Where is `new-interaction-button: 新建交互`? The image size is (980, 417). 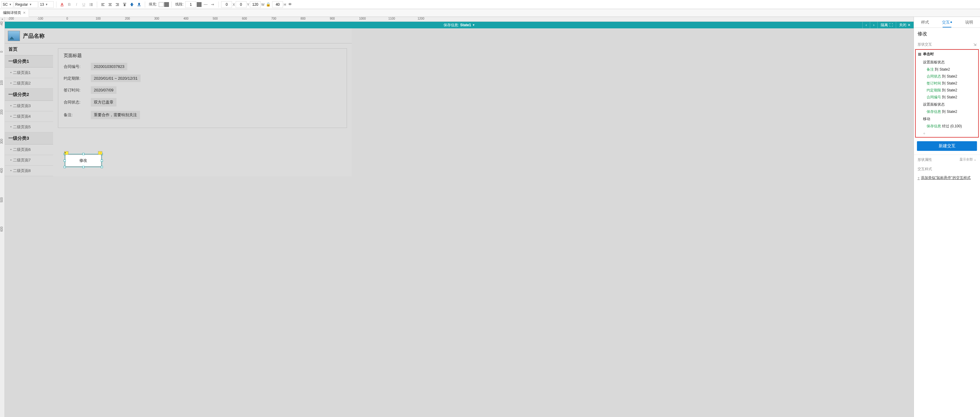
new-interaction-button: 新建交互 is located at coordinates (947, 146).